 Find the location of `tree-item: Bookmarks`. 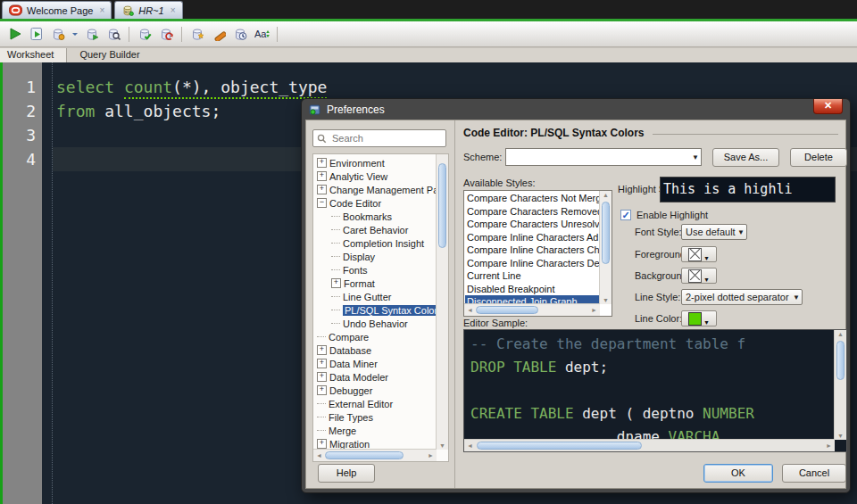

tree-item: Bookmarks is located at coordinates (375, 216).